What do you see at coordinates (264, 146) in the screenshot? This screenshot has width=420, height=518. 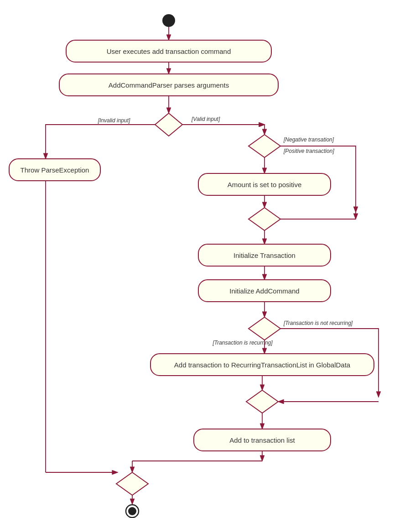 I see `diamond-sign` at bounding box center [264, 146].